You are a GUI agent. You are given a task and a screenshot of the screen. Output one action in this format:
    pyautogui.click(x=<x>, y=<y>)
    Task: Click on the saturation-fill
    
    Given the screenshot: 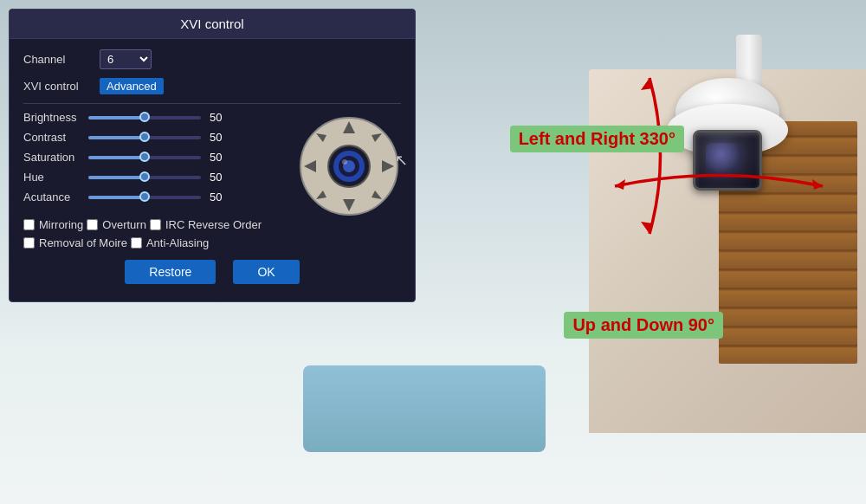 What is the action you would take?
    pyautogui.click(x=116, y=158)
    